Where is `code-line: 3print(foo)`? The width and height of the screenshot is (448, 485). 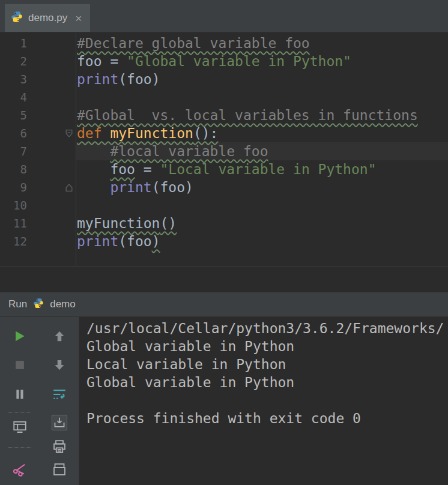 code-line: 3print(foo) is located at coordinates (224, 79).